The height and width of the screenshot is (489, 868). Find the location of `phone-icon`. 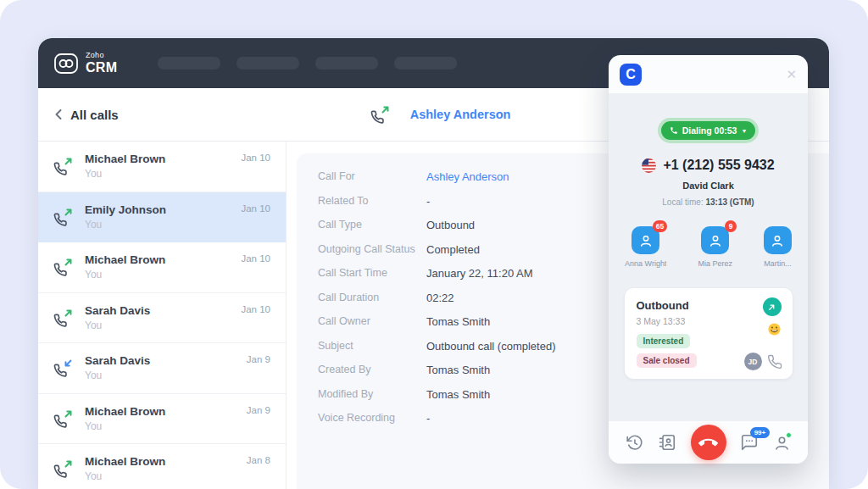

phone-icon is located at coordinates (674, 131).